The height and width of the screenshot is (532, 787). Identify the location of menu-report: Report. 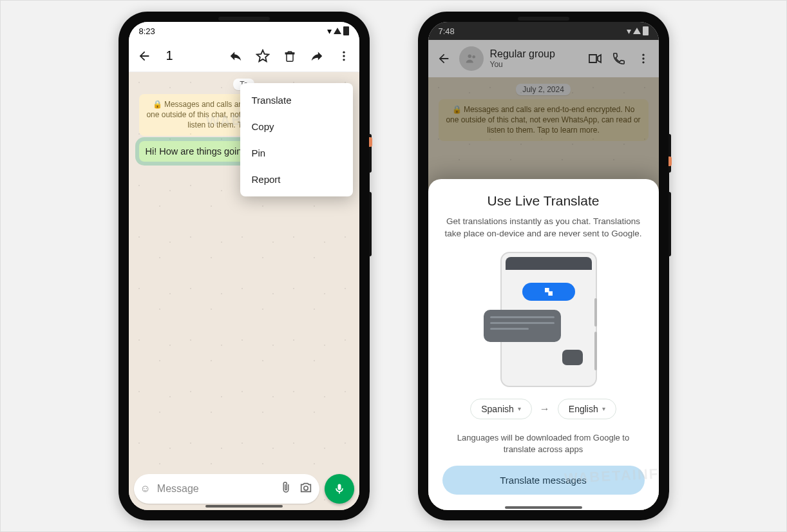
(296, 179).